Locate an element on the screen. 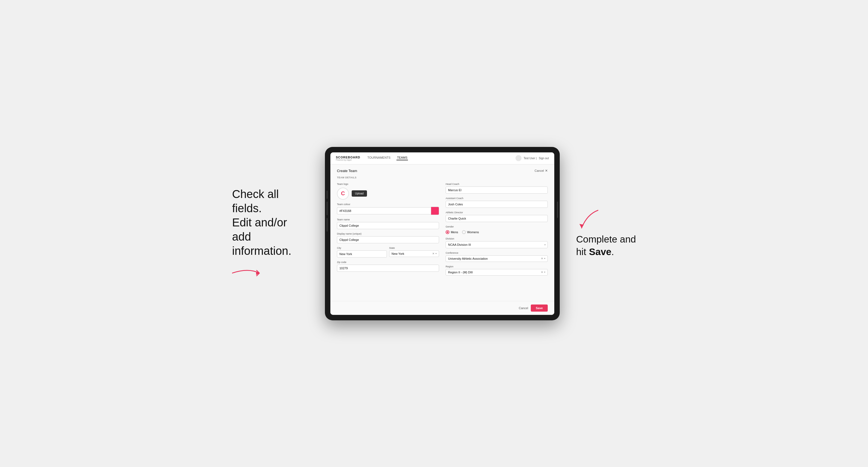 The width and height of the screenshot is (868, 467). annotation-line3: information. is located at coordinates (262, 251).